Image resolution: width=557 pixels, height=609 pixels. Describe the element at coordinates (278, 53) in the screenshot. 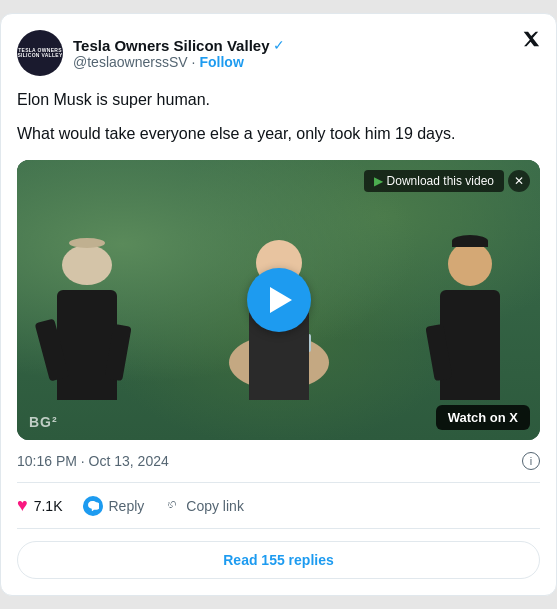

I see `tweet-header: TESLA OWNERS SILICON VALLEY Tesla Owners…` at that location.